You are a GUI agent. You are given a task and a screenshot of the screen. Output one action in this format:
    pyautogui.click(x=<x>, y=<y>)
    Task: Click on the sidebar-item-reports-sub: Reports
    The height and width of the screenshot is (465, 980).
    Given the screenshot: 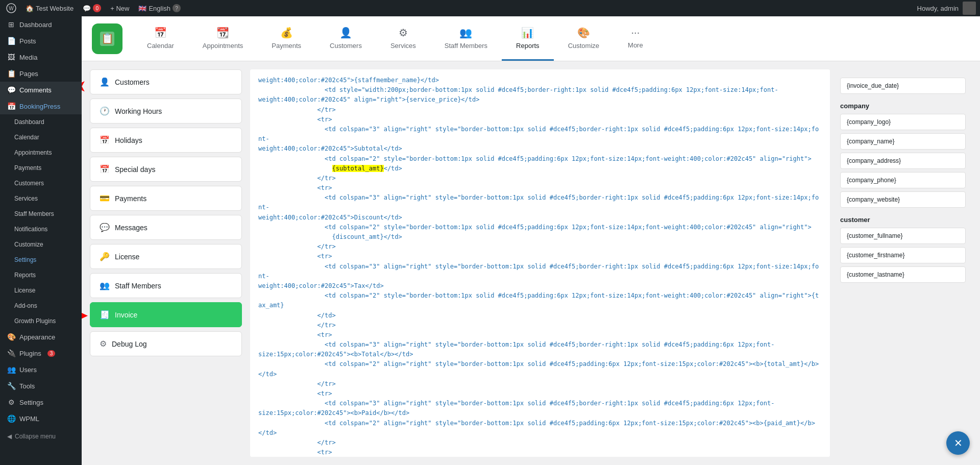 What is the action you would take?
    pyautogui.click(x=41, y=275)
    